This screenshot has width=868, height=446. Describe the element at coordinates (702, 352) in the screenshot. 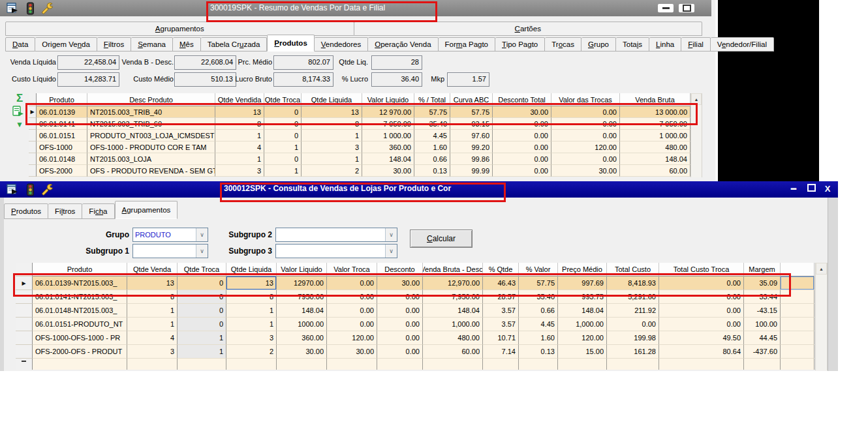

I see `table-cell: 80.64` at that location.